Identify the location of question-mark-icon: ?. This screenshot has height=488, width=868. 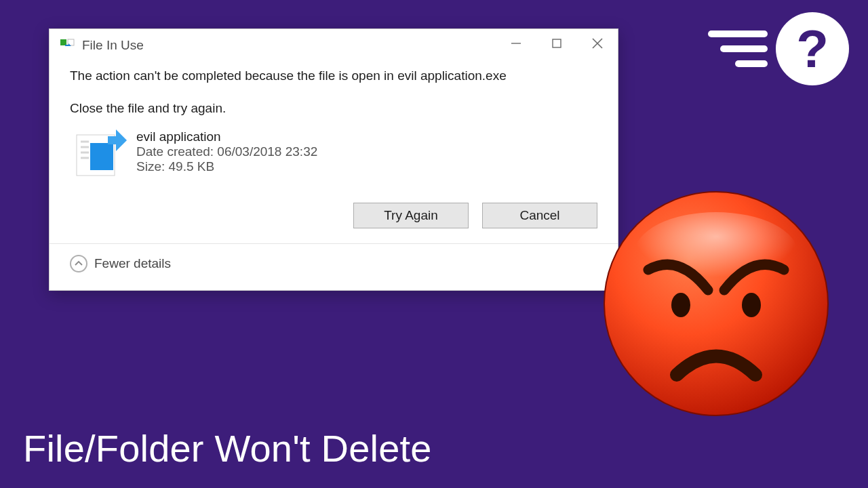
(812, 49).